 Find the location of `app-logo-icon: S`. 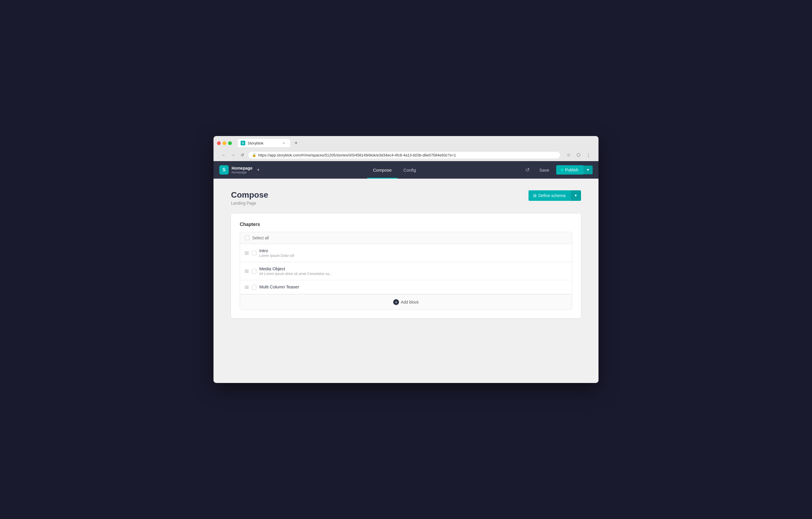

app-logo-icon: S is located at coordinates (224, 170).